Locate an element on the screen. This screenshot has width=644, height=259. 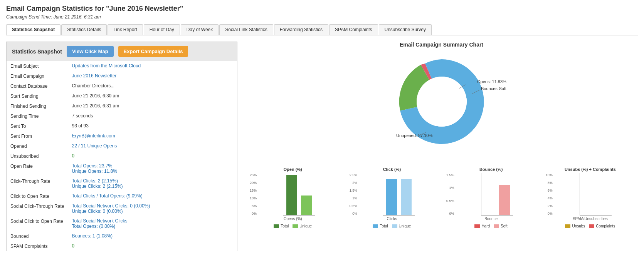
row-label: Unsubscribed is located at coordinates (37, 156).